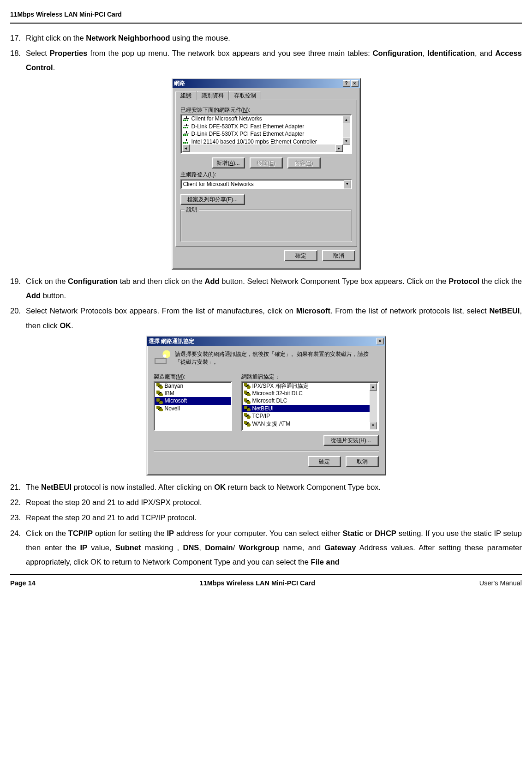 This screenshot has height=764, width=532. What do you see at coordinates (266, 184) in the screenshot?
I see `primary-logon-combo: Client for Microsoft Networks ▼` at bounding box center [266, 184].